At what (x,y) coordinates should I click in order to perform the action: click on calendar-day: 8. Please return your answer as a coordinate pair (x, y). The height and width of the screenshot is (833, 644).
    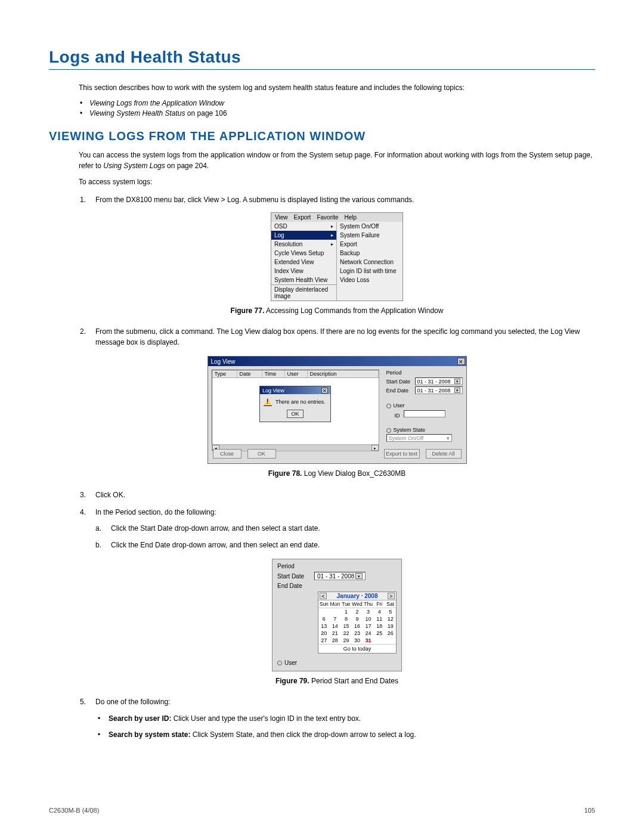
    Looking at the image, I should click on (346, 619).